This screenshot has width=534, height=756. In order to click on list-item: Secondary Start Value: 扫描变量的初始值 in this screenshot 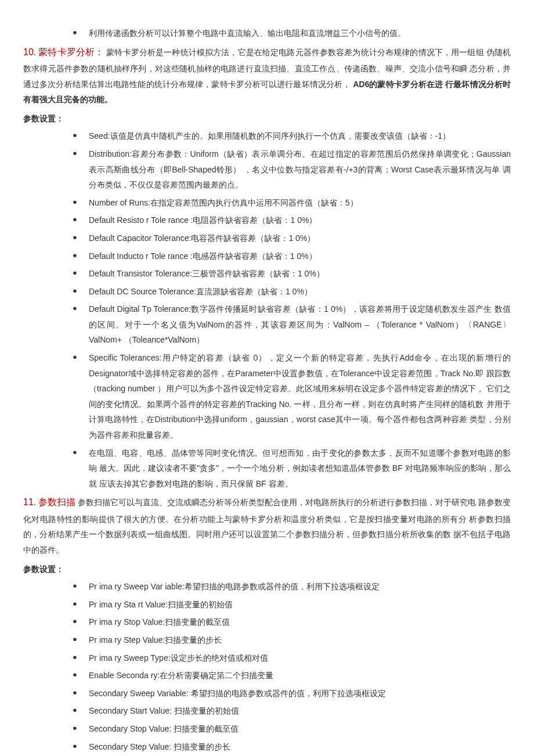, I will do `click(291, 711)`.